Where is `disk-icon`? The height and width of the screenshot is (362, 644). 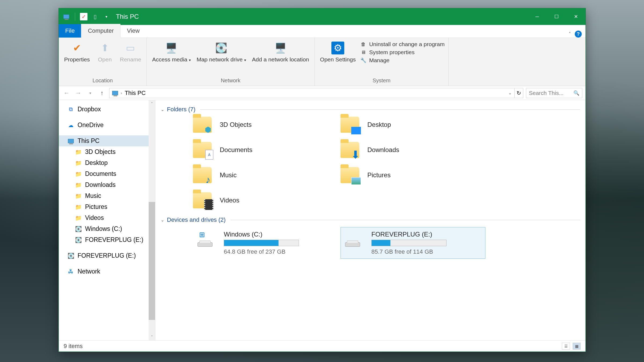 disk-icon is located at coordinates (354, 239).